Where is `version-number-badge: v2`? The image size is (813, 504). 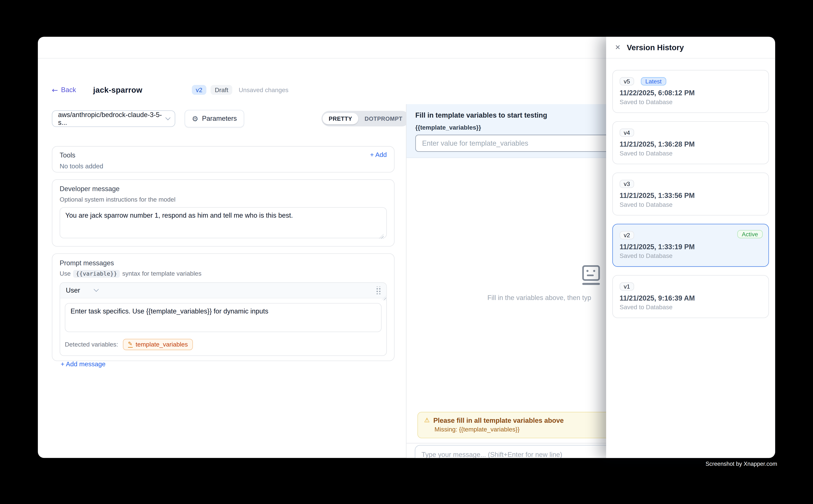
version-number-badge: v2 is located at coordinates (627, 235).